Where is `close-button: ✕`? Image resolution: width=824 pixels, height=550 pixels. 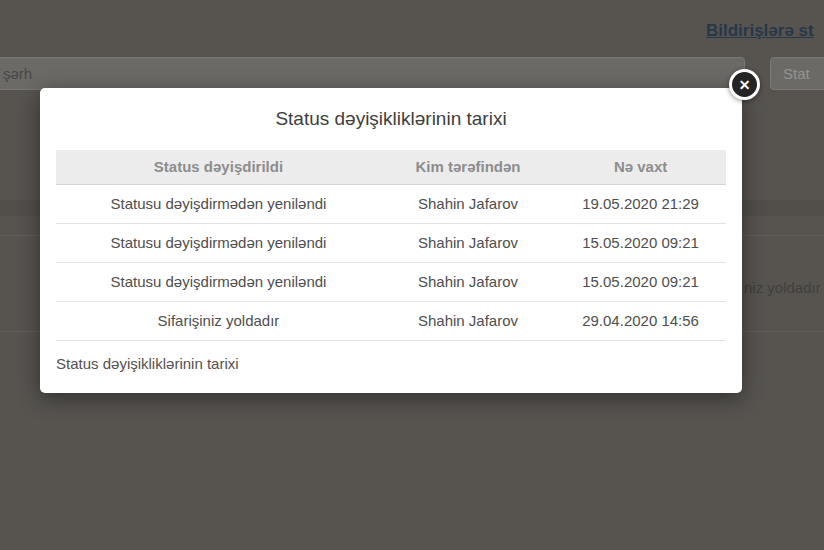 close-button: ✕ is located at coordinates (744, 84).